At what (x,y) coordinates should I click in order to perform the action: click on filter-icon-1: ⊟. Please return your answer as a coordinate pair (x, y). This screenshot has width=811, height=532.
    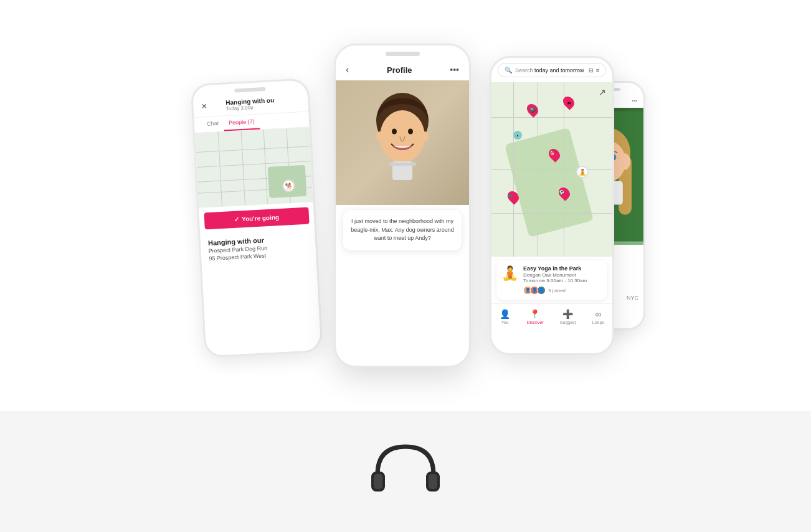
    Looking at the image, I should click on (591, 70).